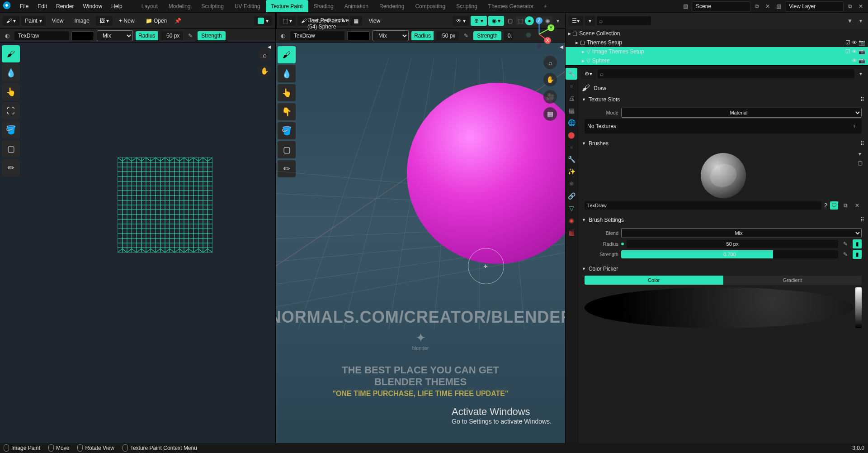 This screenshot has width=868, height=453. Describe the element at coordinates (571, 208) in the screenshot. I see `prop-tab-data: ▽` at that location.